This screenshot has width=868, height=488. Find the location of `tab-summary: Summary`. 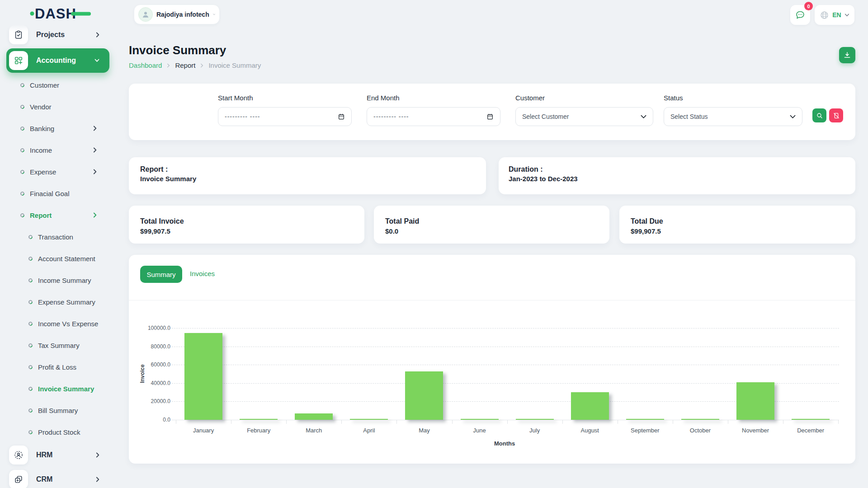

tab-summary: Summary is located at coordinates (161, 274).